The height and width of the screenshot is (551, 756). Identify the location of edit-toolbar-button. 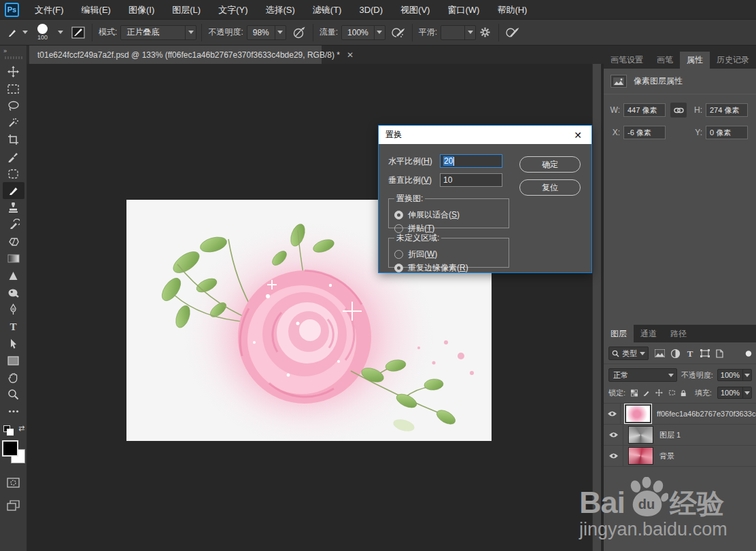
(14, 412).